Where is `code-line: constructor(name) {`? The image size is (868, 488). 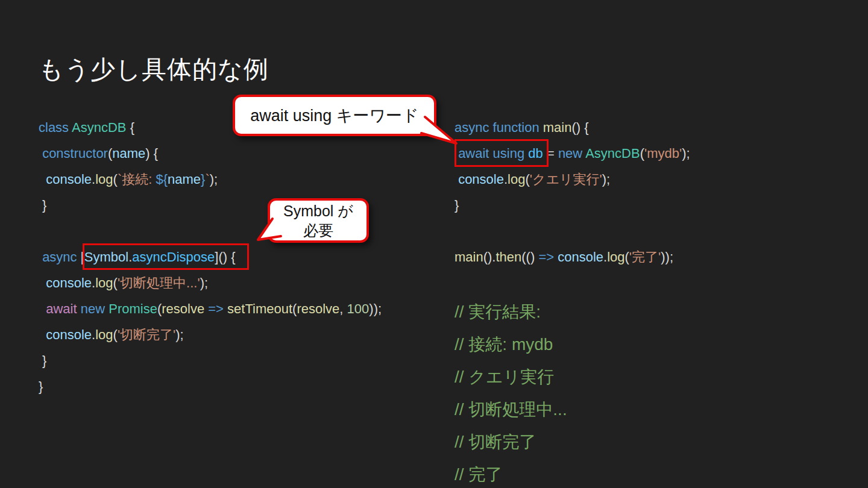 code-line: constructor(name) { is located at coordinates (210, 153).